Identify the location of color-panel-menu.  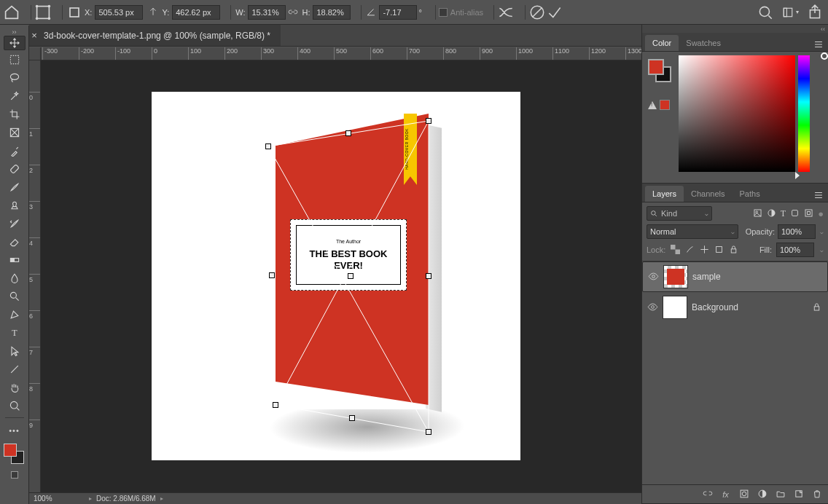
(819, 45).